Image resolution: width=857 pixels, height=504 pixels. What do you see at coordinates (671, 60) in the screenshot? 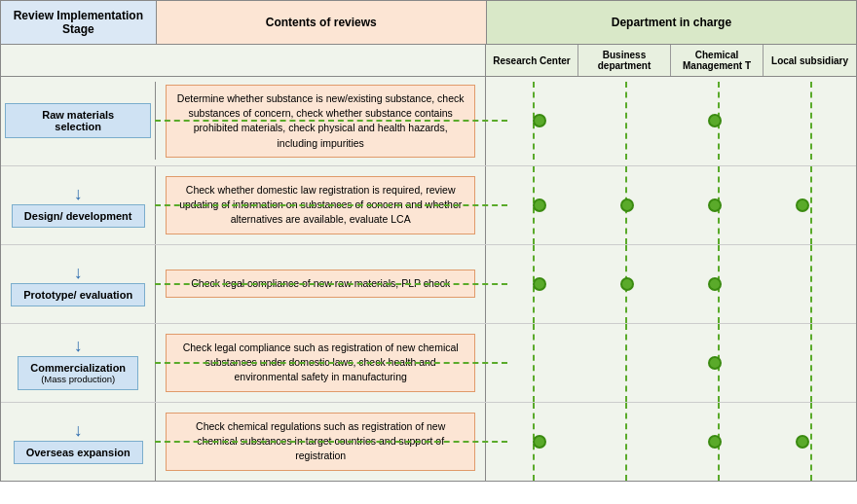
I see `sub-header-dept-cols: Research CenterBusiness departmentChemic…` at bounding box center [671, 60].